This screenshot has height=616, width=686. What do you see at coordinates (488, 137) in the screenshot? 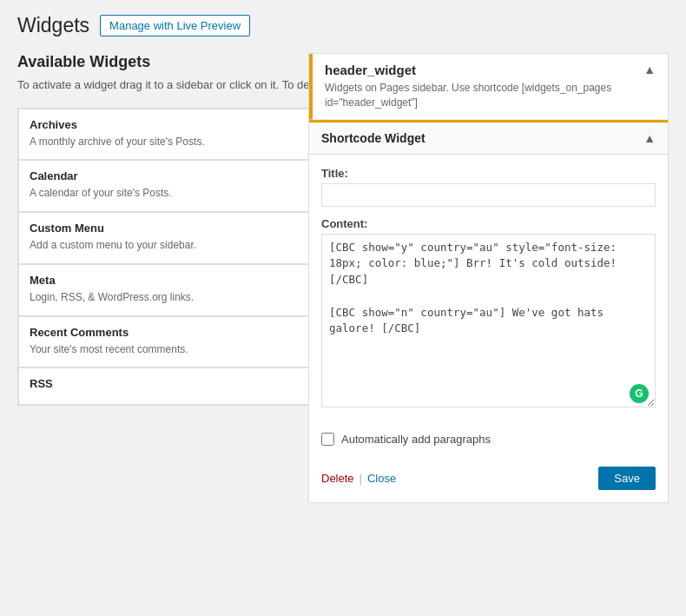
I see `widget-form-header: Shortcode Widget ▲` at bounding box center [488, 137].